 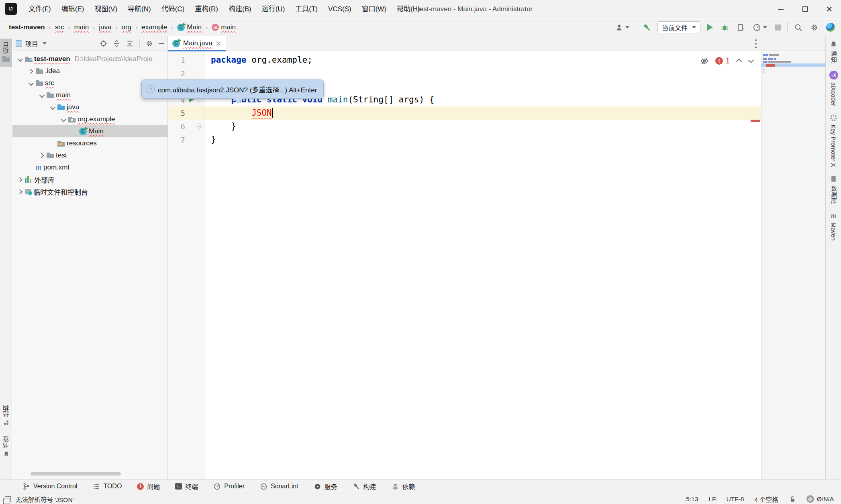 What do you see at coordinates (139, 9) in the screenshot?
I see `menu-n: 导航(N)` at bounding box center [139, 9].